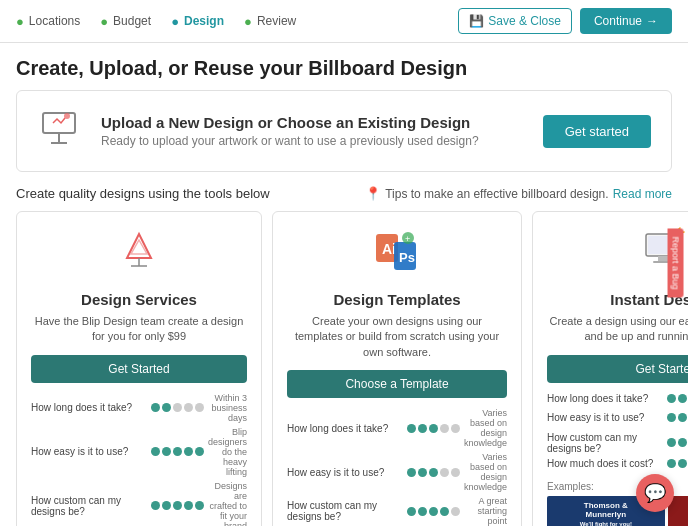 This screenshot has width=688, height=526. I want to click on metric-row: How long does it take? Varies based on d…, so click(397, 428).